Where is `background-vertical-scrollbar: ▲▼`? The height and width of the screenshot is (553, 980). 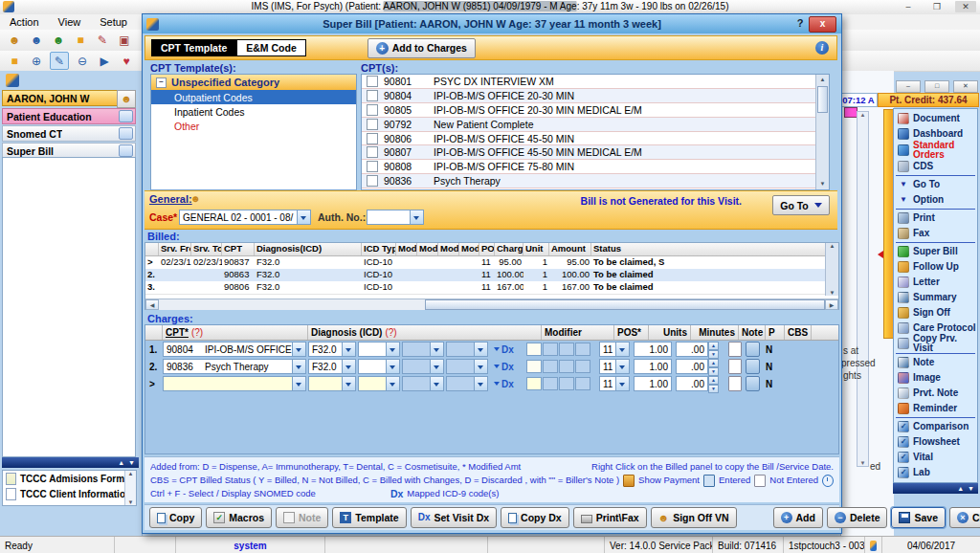
background-vertical-scrollbar: ▲▼ is located at coordinates (863, 289).